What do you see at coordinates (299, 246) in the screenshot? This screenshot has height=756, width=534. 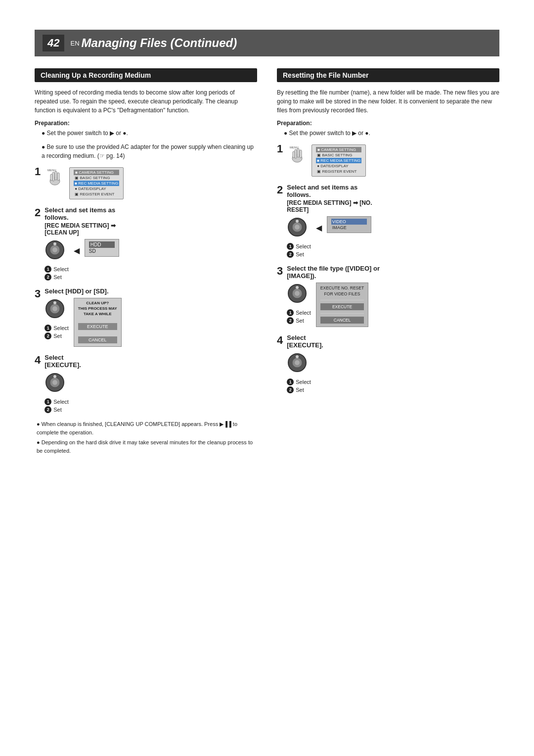 I see `right-step-2-select-label: 1 Select` at bounding box center [299, 246].